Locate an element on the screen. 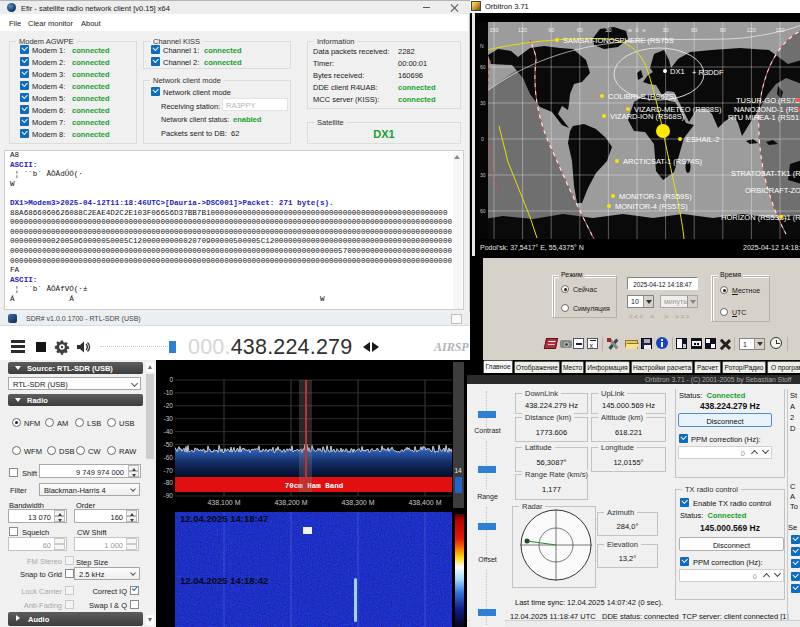 This screenshot has width=800, height=627. svg-text: -30 is located at coordinates (169, 418).